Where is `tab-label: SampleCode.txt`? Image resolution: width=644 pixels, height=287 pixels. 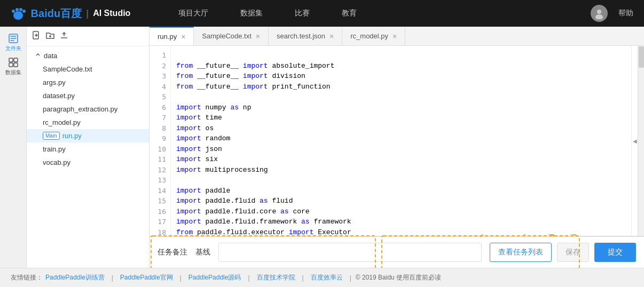
tab-label: SampleCode.txt is located at coordinates (226, 36).